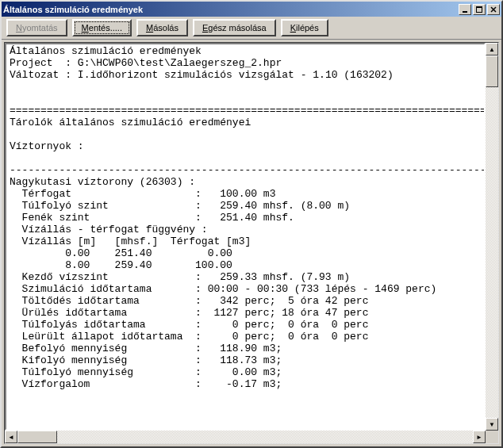 The image size is (503, 448). What do you see at coordinates (493, 10) in the screenshot?
I see `close-button` at bounding box center [493, 10].